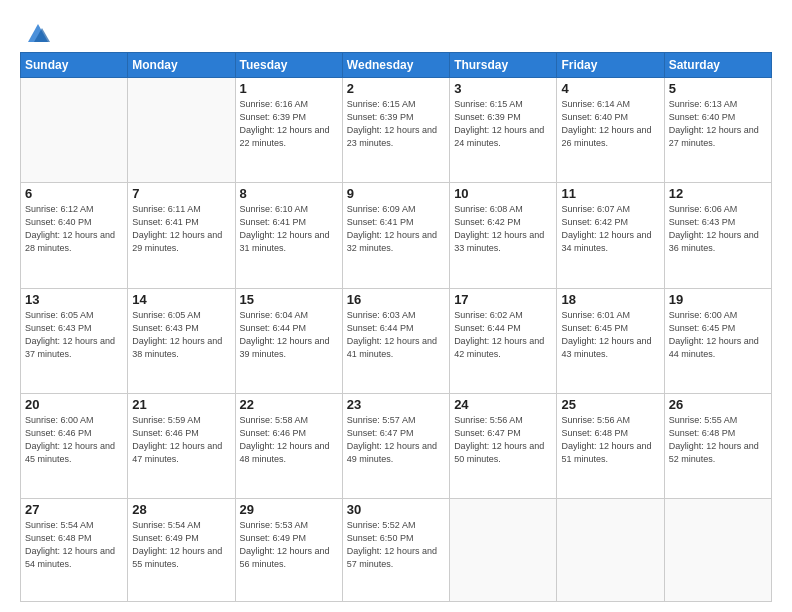 Image resolution: width=792 pixels, height=612 pixels. What do you see at coordinates (182, 66) in the screenshot?
I see `weekday-monday: Monday` at bounding box center [182, 66].